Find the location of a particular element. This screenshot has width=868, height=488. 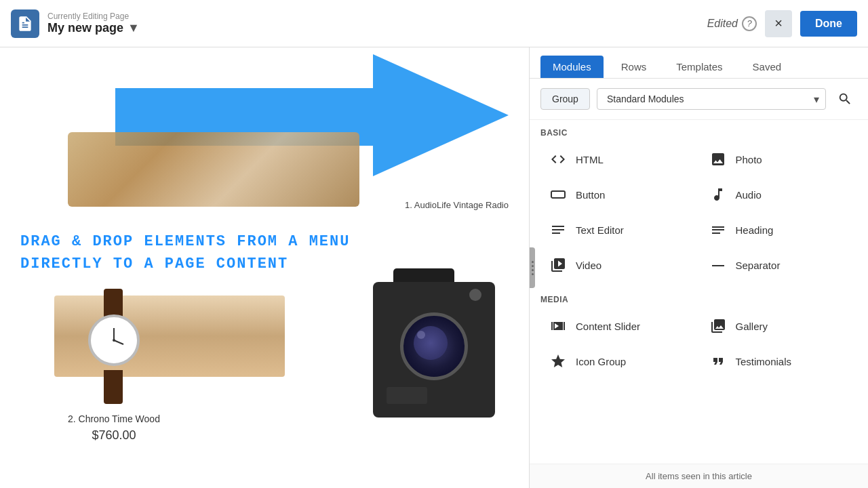

edited-status: Edited ? is located at coordinates (732, 24).